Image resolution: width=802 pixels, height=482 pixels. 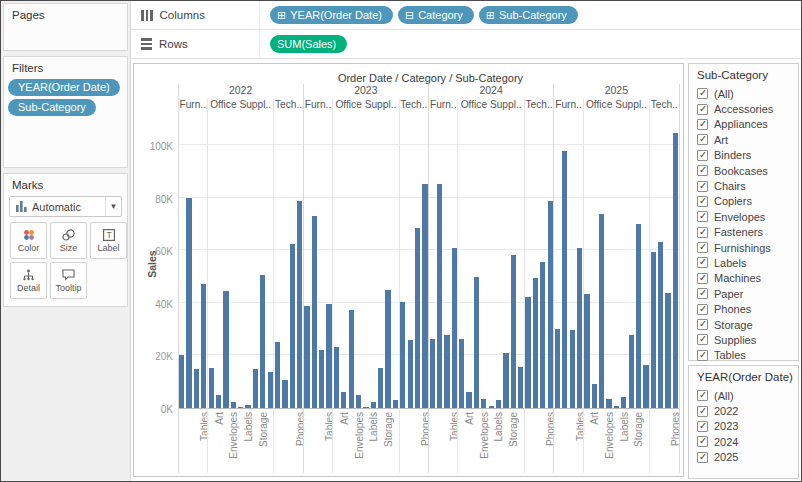 What do you see at coordinates (746, 216) in the screenshot?
I see `filter-option-envelopes: Envelopes` at bounding box center [746, 216].